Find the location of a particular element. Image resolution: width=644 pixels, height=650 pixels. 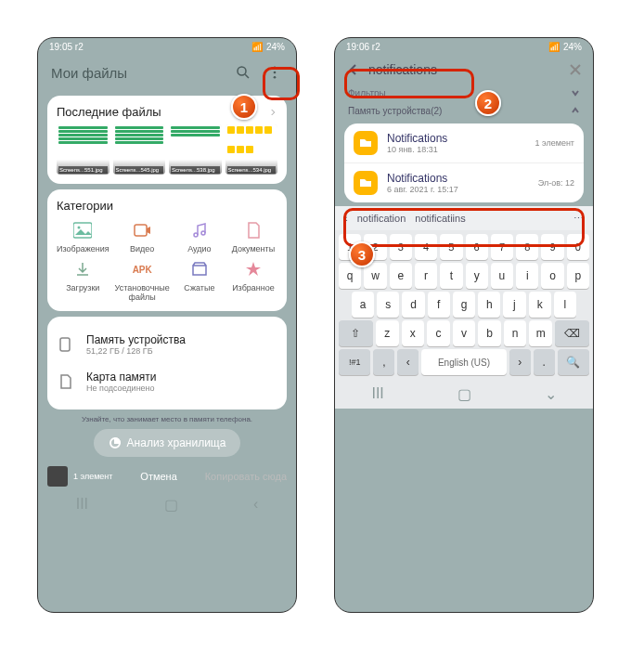

analyze-button: Анализ хранилища is located at coordinates (167, 443).